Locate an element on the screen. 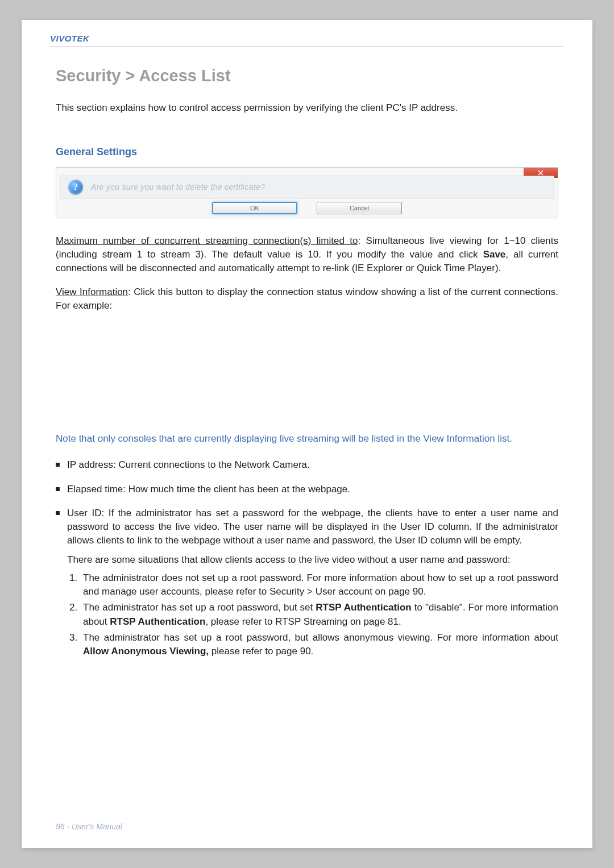 The height and width of the screenshot is (868, 614). label-allow-anon: Allow Anonymous Viewing, is located at coordinates (146, 651).